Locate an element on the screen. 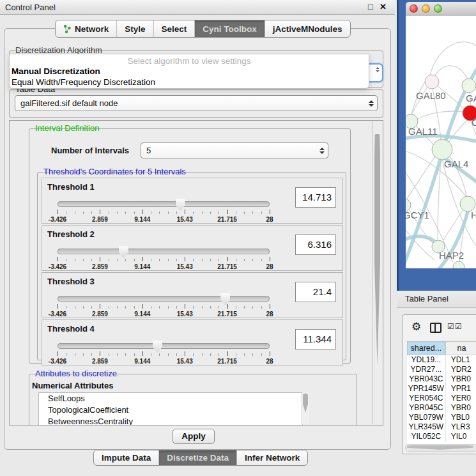  threshold-value-field: 14.713 is located at coordinates (316, 197).